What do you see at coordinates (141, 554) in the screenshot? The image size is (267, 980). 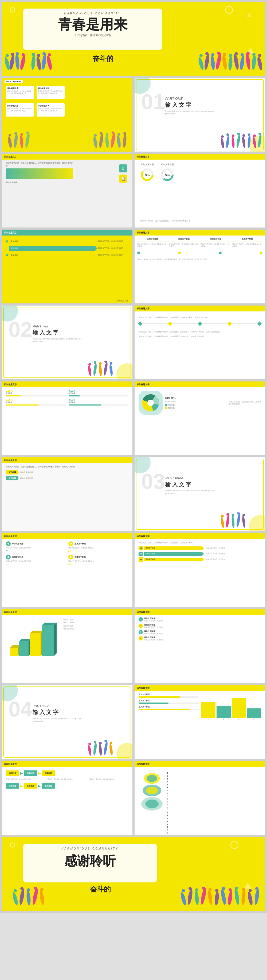 I see `num-badge-2: 02` at bounding box center [141, 554].